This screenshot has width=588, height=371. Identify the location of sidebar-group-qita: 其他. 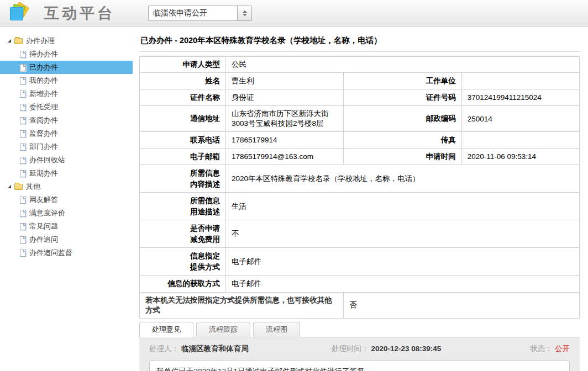
(66, 187).